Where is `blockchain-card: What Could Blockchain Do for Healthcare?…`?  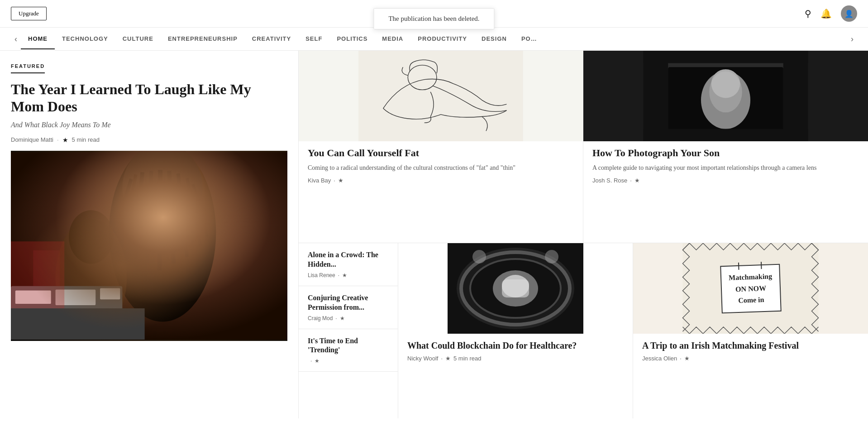 blockchain-card: What Could Blockchain Do for Healthcare?… is located at coordinates (516, 331).